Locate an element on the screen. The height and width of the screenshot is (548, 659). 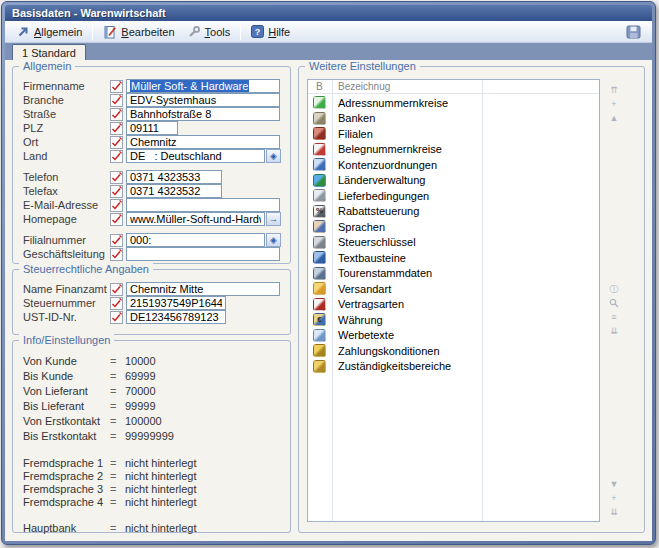
toolbar-button-label: Bearbeiten is located at coordinates (148, 32).